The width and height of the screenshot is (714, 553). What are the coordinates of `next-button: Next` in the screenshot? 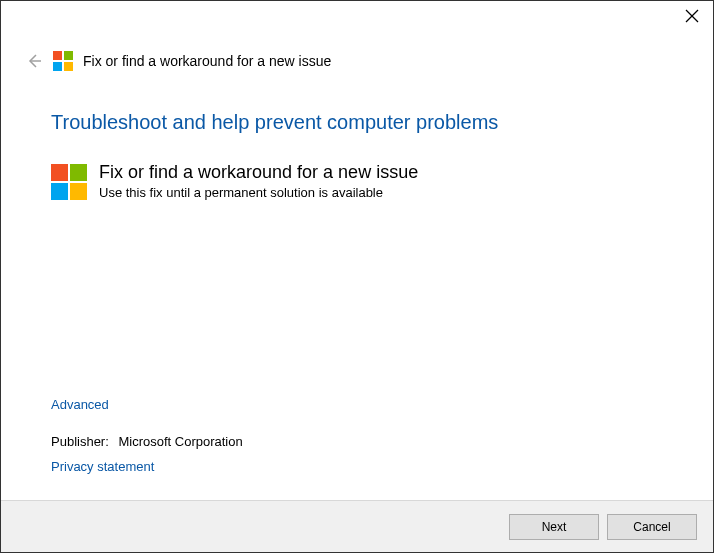 It's located at (554, 527).